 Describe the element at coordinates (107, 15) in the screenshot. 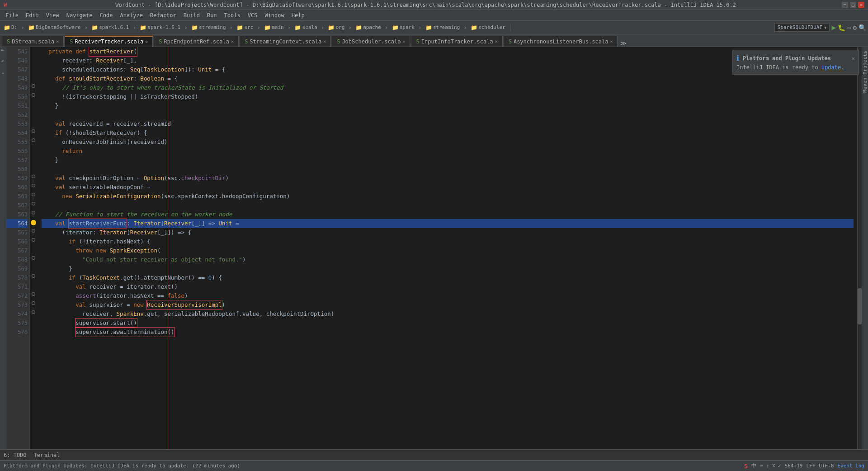

I see `menu-code: Code` at that location.